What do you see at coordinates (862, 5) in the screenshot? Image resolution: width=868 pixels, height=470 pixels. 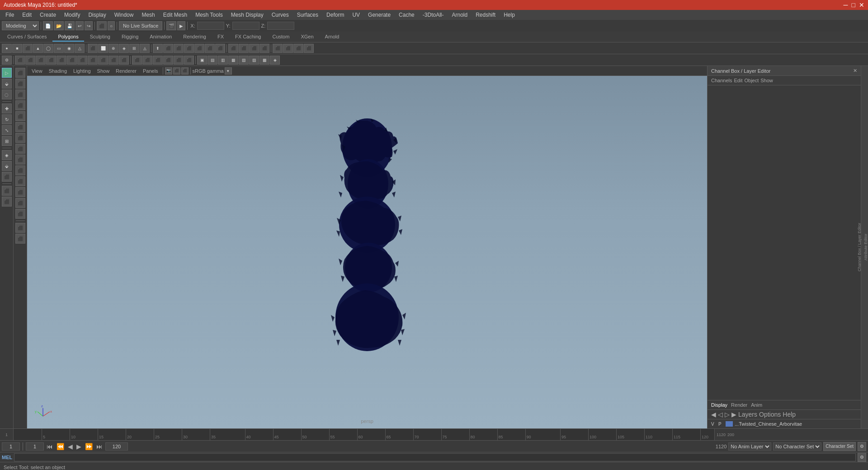 I see `close-btn: ✕` at bounding box center [862, 5].